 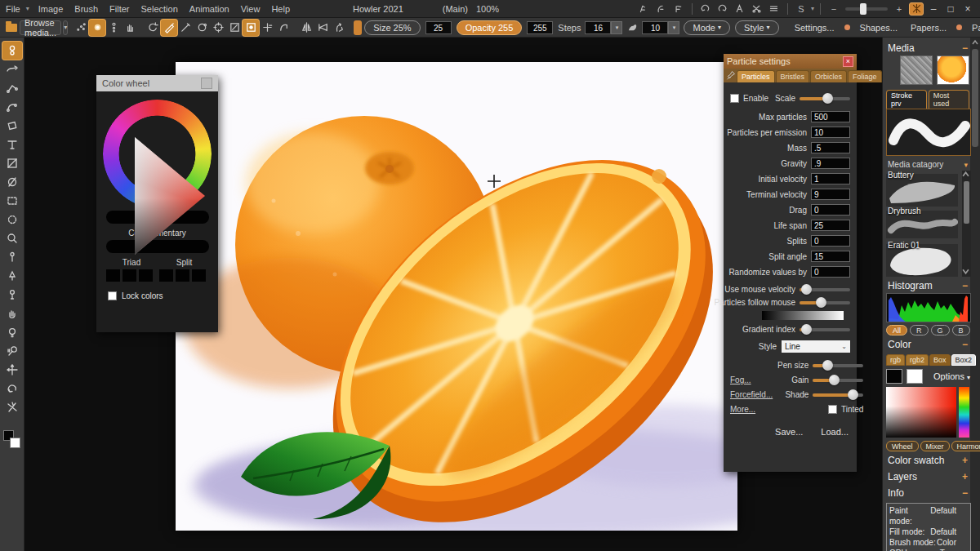 I want to click on empty-set-tool, so click(x=12, y=182).